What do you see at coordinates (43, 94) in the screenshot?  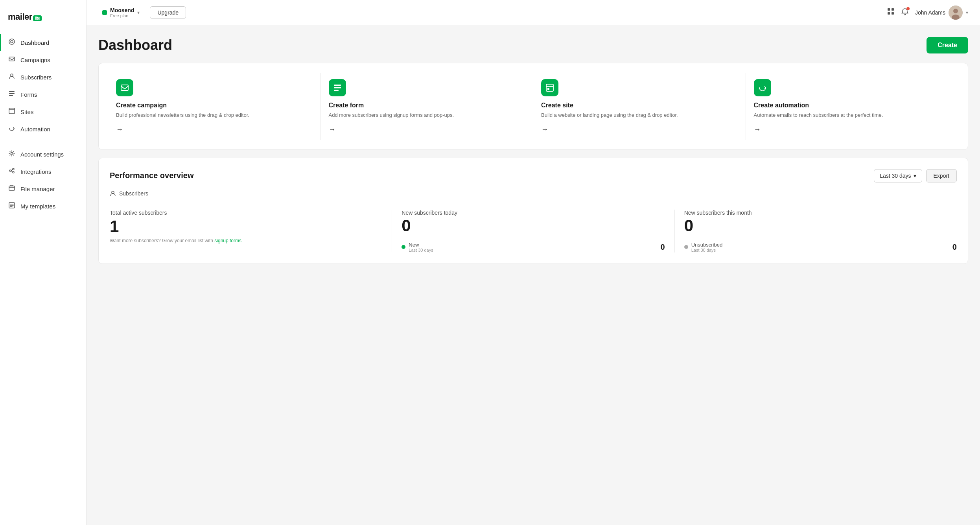 I see `sidebar-item-forms: Forms` at bounding box center [43, 94].